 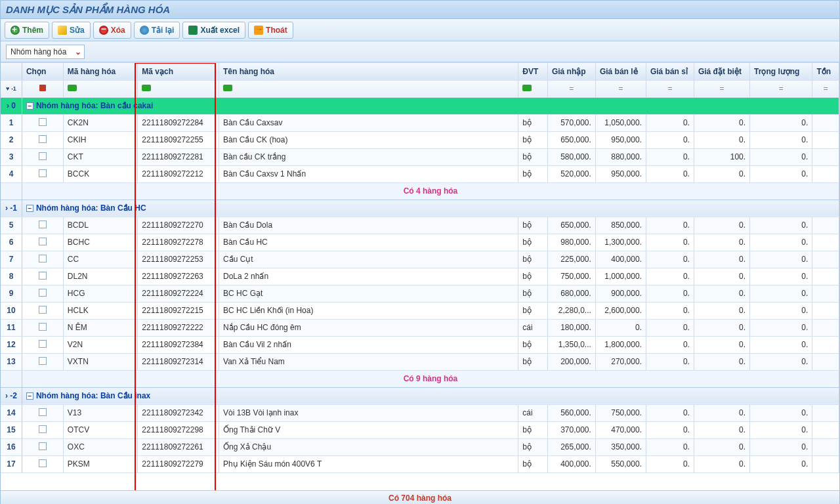 What do you see at coordinates (27, 30) in the screenshot?
I see `add-button: Thêm` at bounding box center [27, 30].